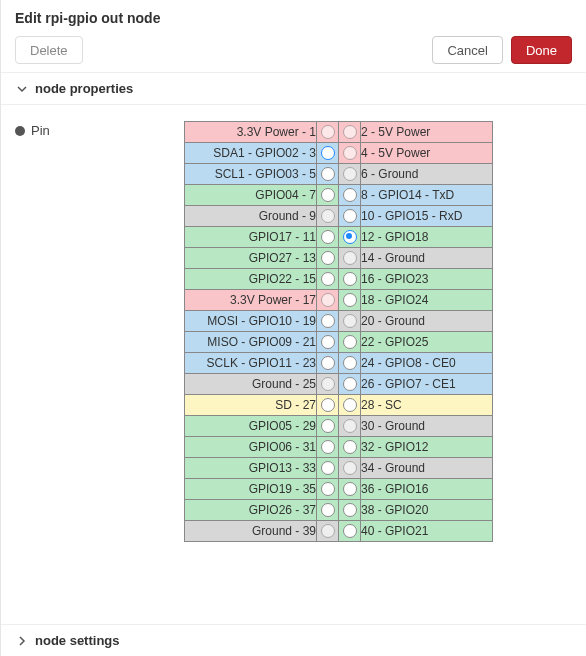 The height and width of the screenshot is (656, 586). I want to click on pin-label-19: MOSI - GPIO10 - 19, so click(251, 322).